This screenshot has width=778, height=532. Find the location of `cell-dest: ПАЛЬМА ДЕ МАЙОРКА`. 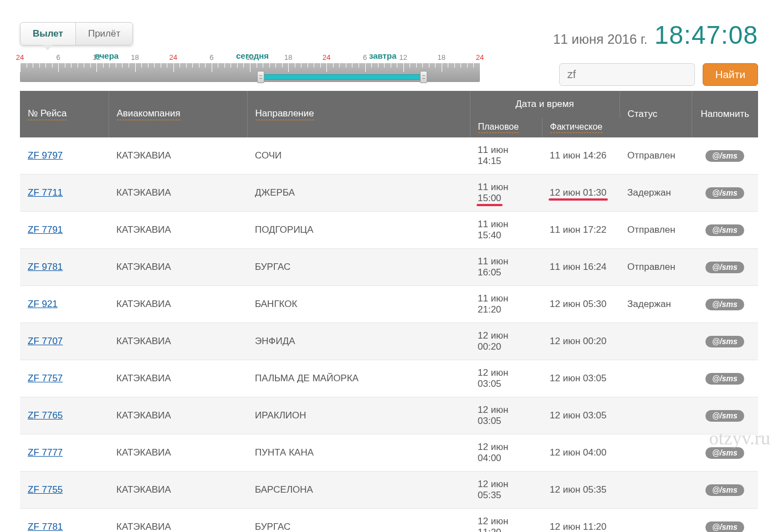

cell-dest: ПАЛЬМА ДЕ МАЙОРКА is located at coordinates (359, 379).